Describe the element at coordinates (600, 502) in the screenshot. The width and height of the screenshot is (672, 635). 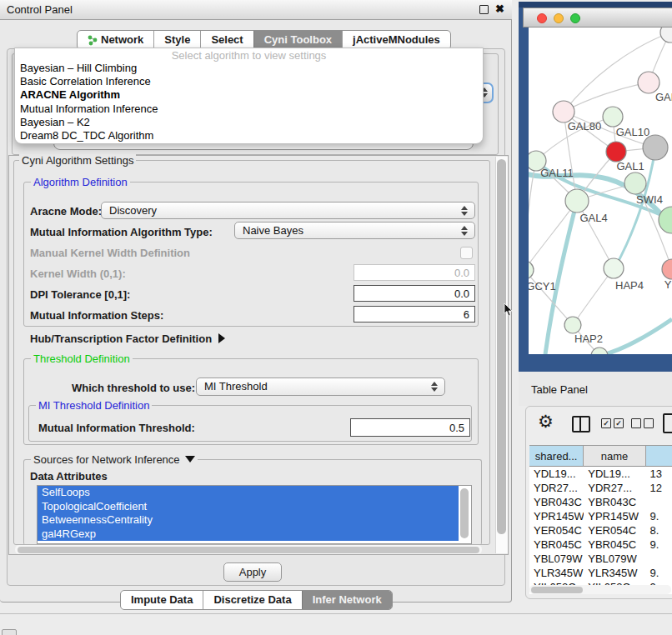
I see `table-row: YBR043CYBR043C` at that location.